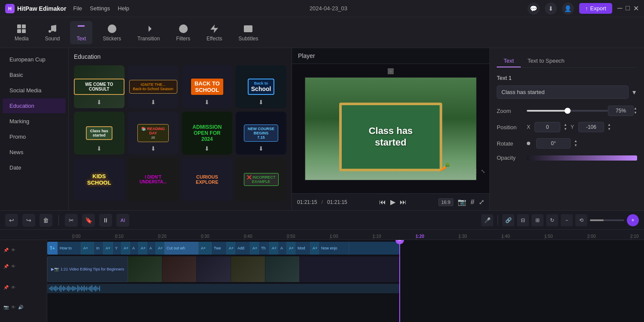  Describe the element at coordinates (13, 266) in the screenshot. I see `track-eye-icon-2: 👁` at that location.